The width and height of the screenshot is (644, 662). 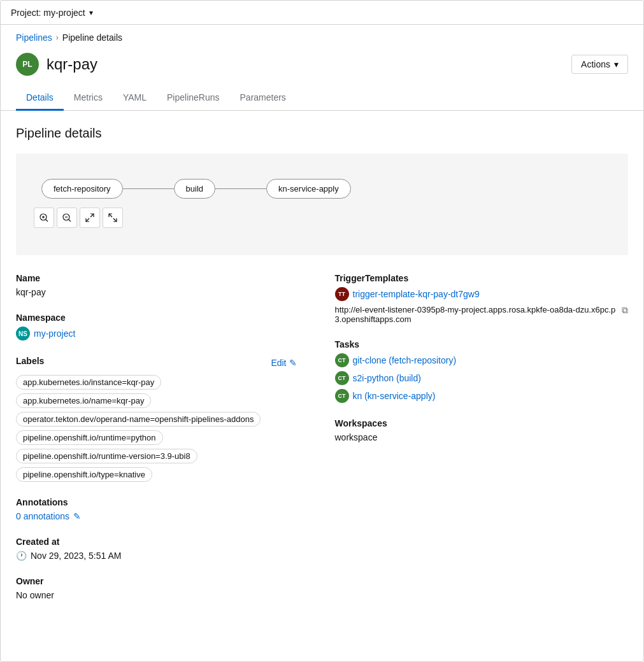 I want to click on pipeline-diagram: fetch-repository build kn-service-apply, so click(x=322, y=204).